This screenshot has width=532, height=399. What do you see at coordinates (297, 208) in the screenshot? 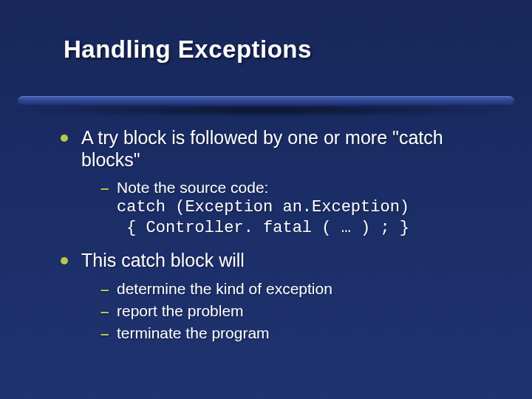
I see `sub-bullet-item: Note the source code: catch (Exception a…` at bounding box center [297, 208].